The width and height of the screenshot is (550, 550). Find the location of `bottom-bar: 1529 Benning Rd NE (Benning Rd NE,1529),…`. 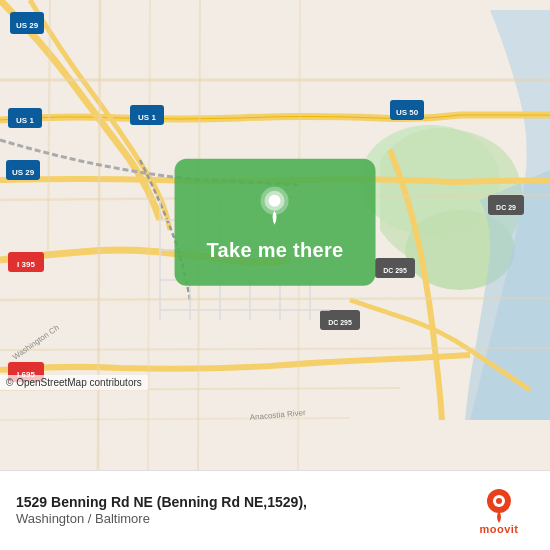

bottom-bar: 1529 Benning Rd NE (Benning Rd NE,1529),… is located at coordinates (275, 510).